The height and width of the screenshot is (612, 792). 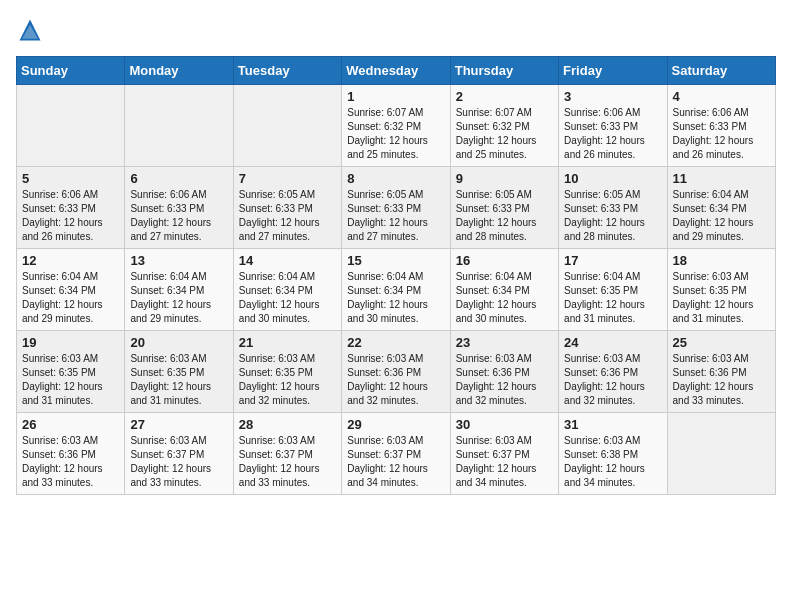 What do you see at coordinates (396, 372) in the screenshot?
I see `calendar-cell: 22Sunrise: 6:03 AM Sunset: 6:36 PM Dayli…` at bounding box center [396, 372].